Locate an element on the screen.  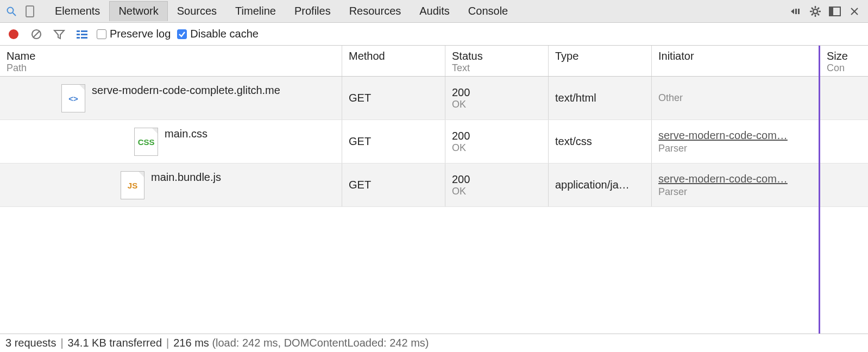
col-header-method: Method is located at coordinates (394, 61).